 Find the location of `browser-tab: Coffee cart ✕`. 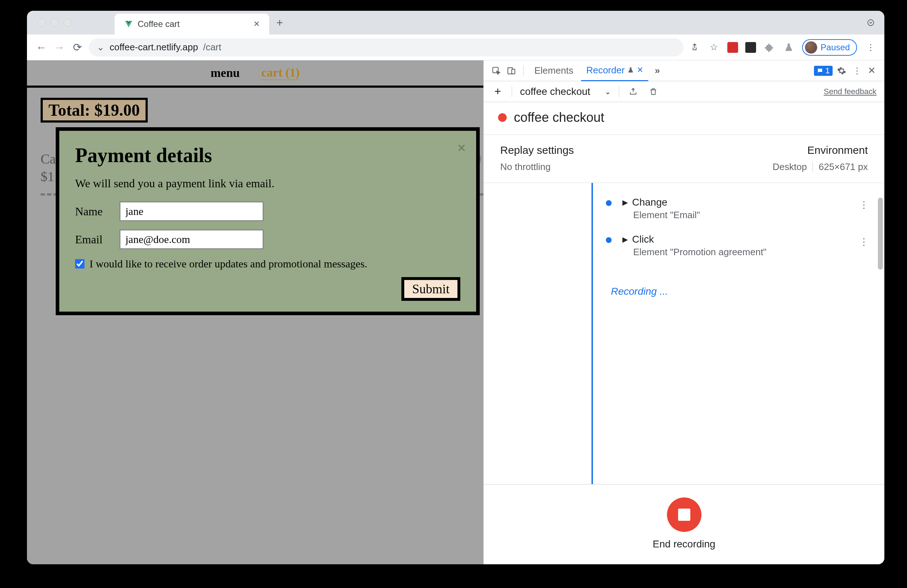

browser-tab: Coffee cart ✕ is located at coordinates (192, 24).